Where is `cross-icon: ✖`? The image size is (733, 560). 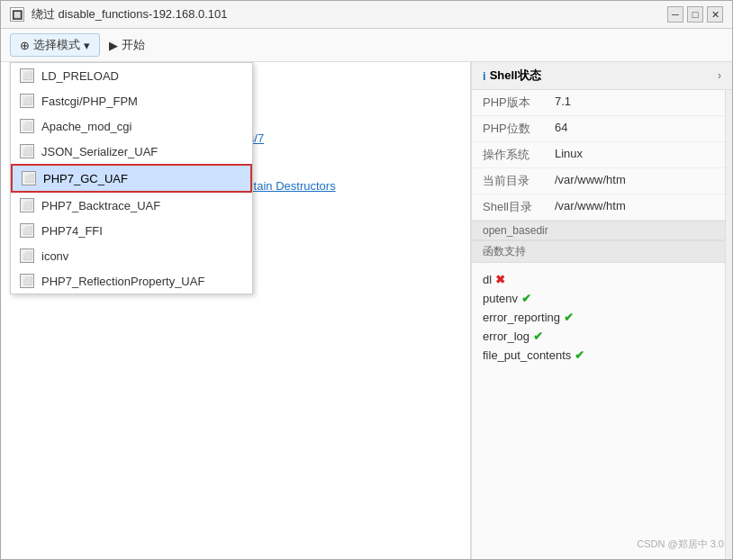
cross-icon: ✖ is located at coordinates (501, 279).